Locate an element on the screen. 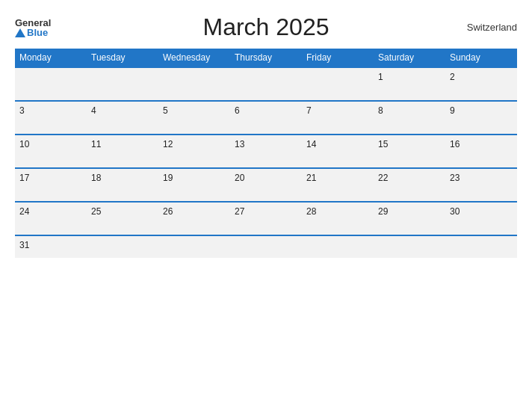  logo: General Blue is located at coordinates (49, 28).